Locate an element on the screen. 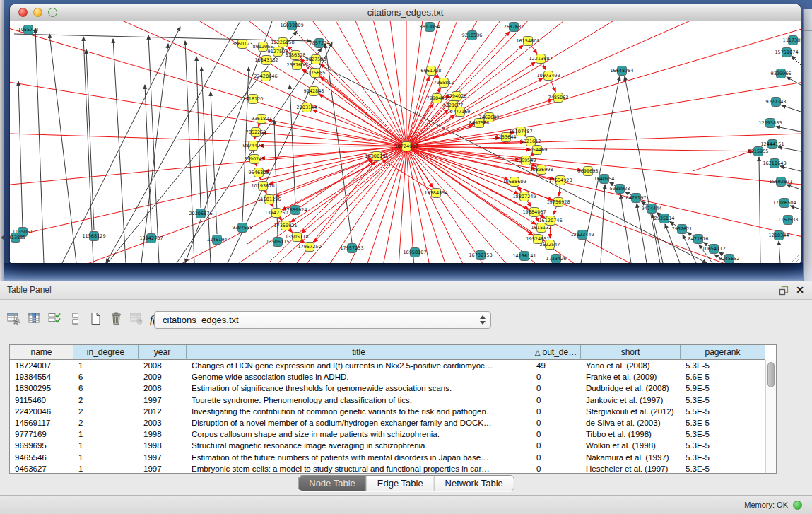  scrollbar-thumb is located at coordinates (771, 375).